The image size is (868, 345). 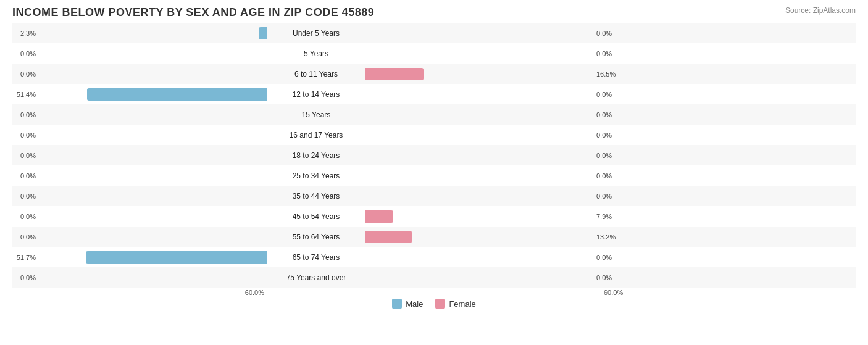 I want to click on table-row: 0.0% 25 to 34 Years 0.0%, so click(x=434, y=175).